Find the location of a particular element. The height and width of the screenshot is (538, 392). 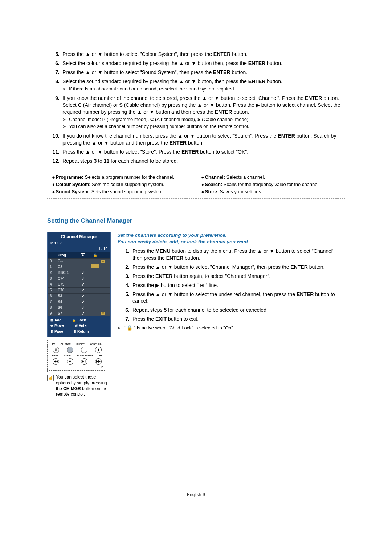

cm-head-prog: Prog. is located at coordinates (67, 255).